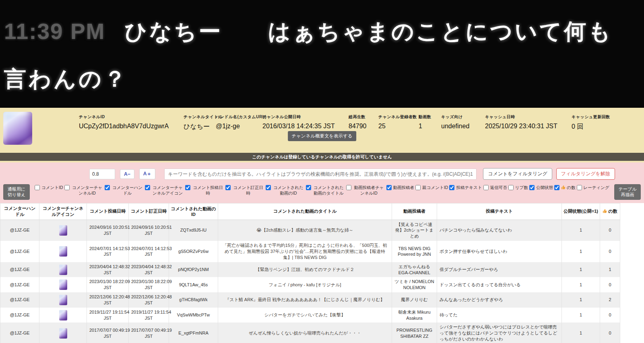 Image resolution: width=644 pixels, height=343 pixels. What do you see at coordinates (305, 230) in the screenshot?
I see `video-title: 😭【2ch感動スレ】感動の迷言集～無気力な姉～` at bounding box center [305, 230].